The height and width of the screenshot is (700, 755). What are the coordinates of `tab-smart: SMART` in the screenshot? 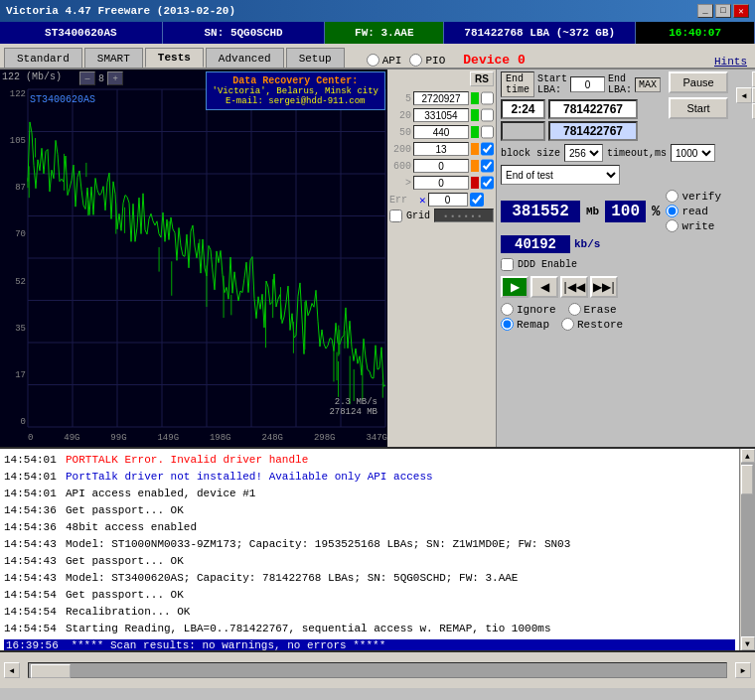 It's located at (113, 58).